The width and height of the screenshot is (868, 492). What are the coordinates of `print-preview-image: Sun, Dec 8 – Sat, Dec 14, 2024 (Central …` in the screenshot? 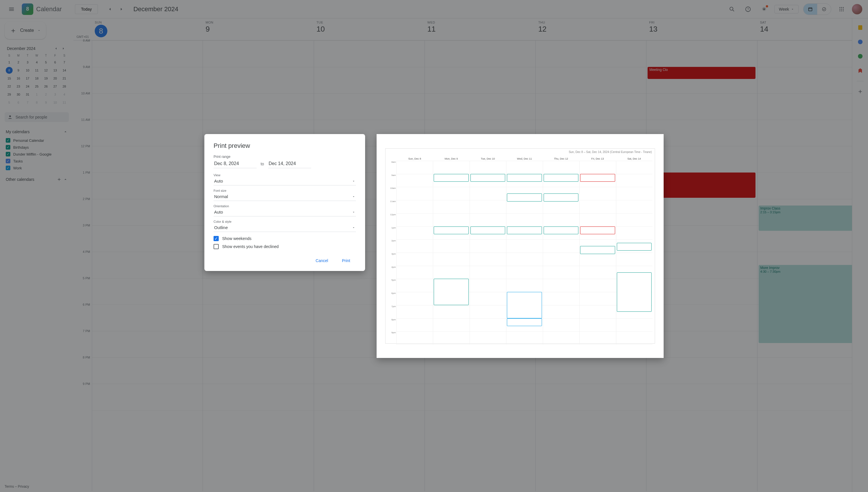 It's located at (520, 246).